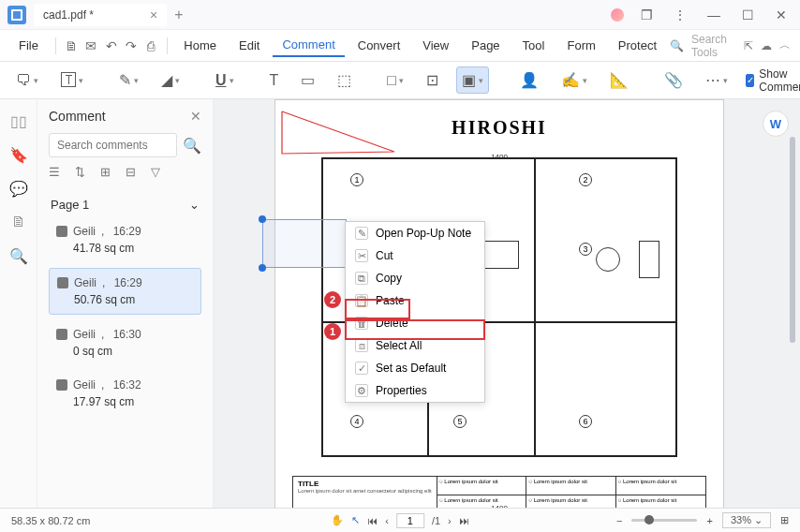  I want to click on stamp-icon: 👤, so click(529, 81).